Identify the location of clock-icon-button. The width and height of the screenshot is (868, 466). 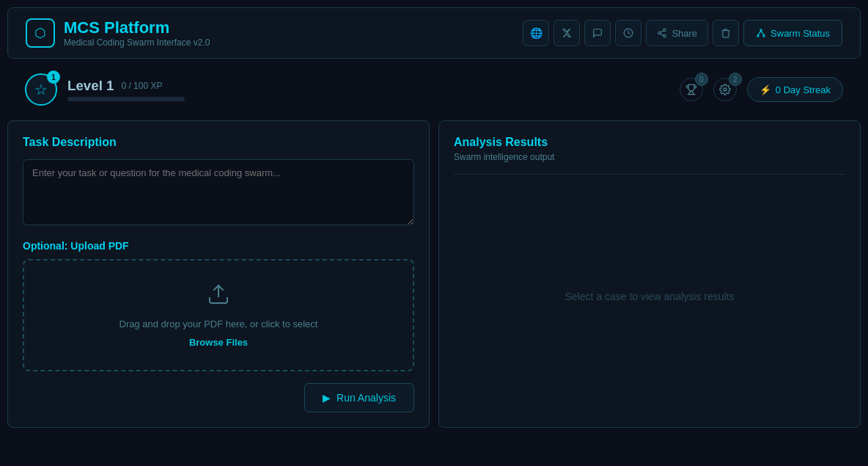
(628, 33).